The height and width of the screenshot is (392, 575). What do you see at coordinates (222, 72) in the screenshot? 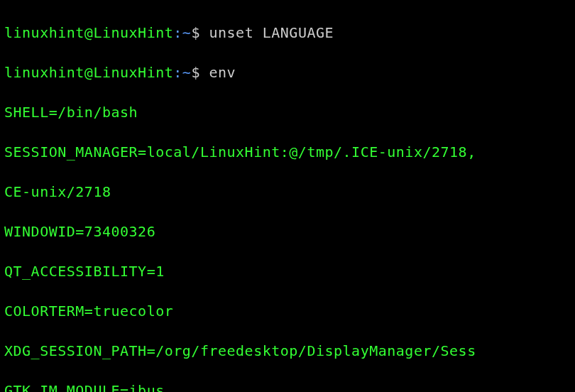
I see `command-input: env` at bounding box center [222, 72].